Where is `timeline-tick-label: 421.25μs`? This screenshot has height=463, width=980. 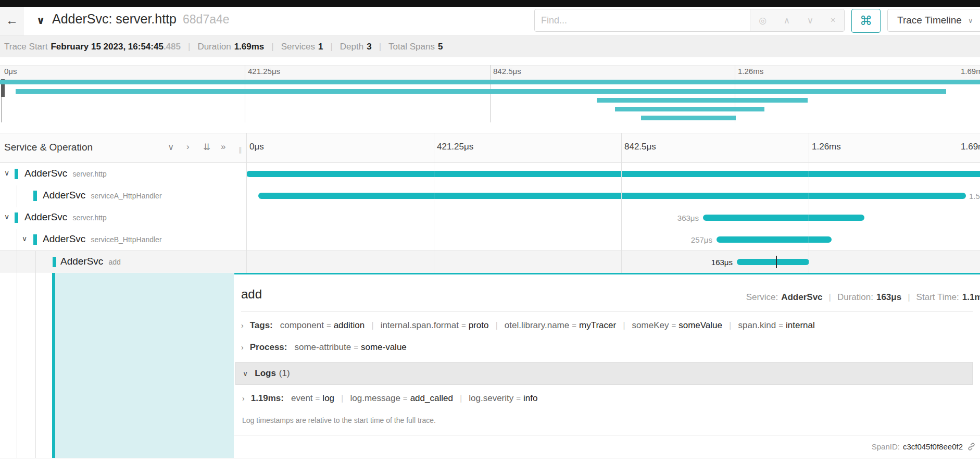
timeline-tick-label: 421.25μs is located at coordinates (455, 147).